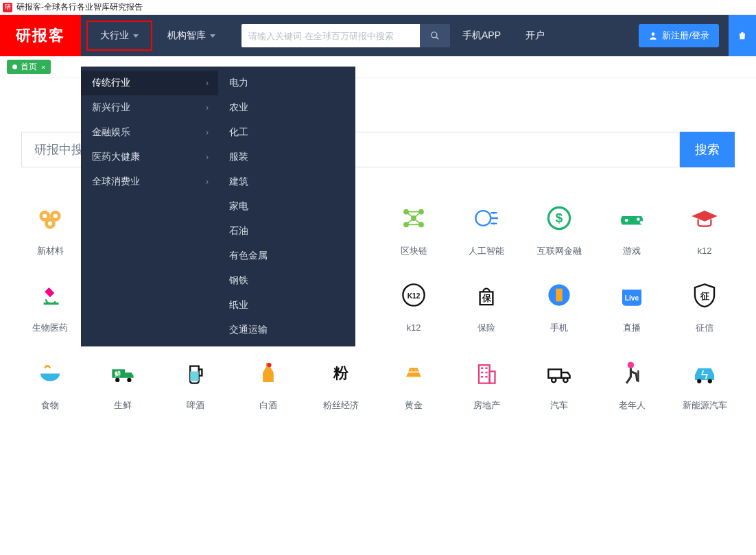  Describe the element at coordinates (123, 381) in the screenshot. I see `category-cell: 鲜生鲜` at that location.